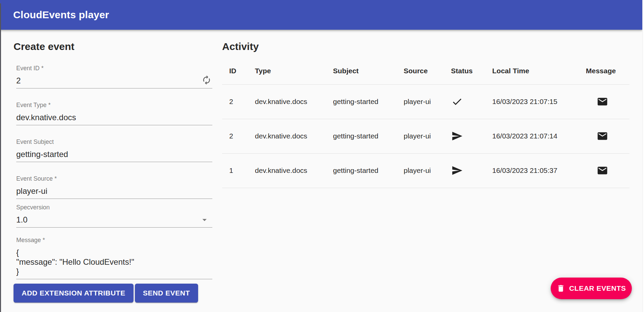 The image size is (644, 312). What do you see at coordinates (114, 179) in the screenshot?
I see `event-source-label: Event Source *` at bounding box center [114, 179].